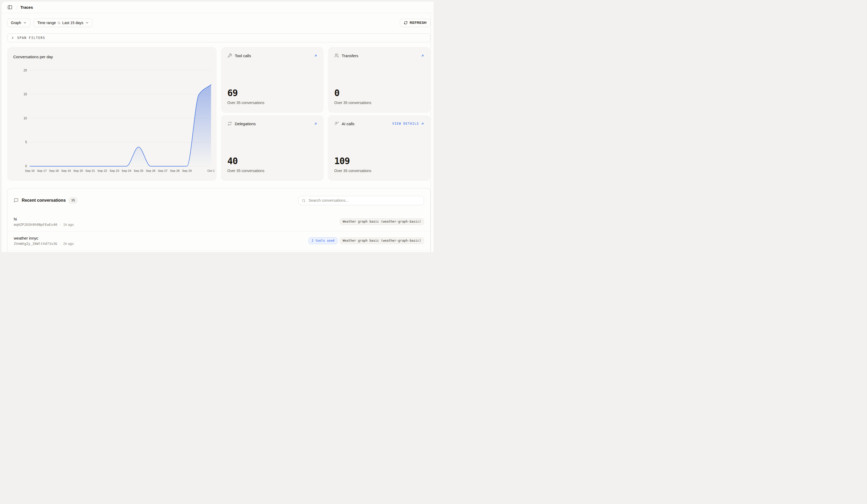  What do you see at coordinates (303, 201) in the screenshot?
I see `search-icon` at bounding box center [303, 201].